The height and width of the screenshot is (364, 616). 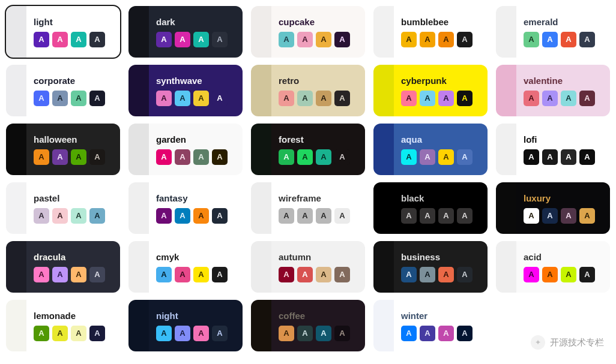 What do you see at coordinates (308, 326) in the screenshot?
I see `theme-card-coffee: coffeeAAAA` at bounding box center [308, 326].